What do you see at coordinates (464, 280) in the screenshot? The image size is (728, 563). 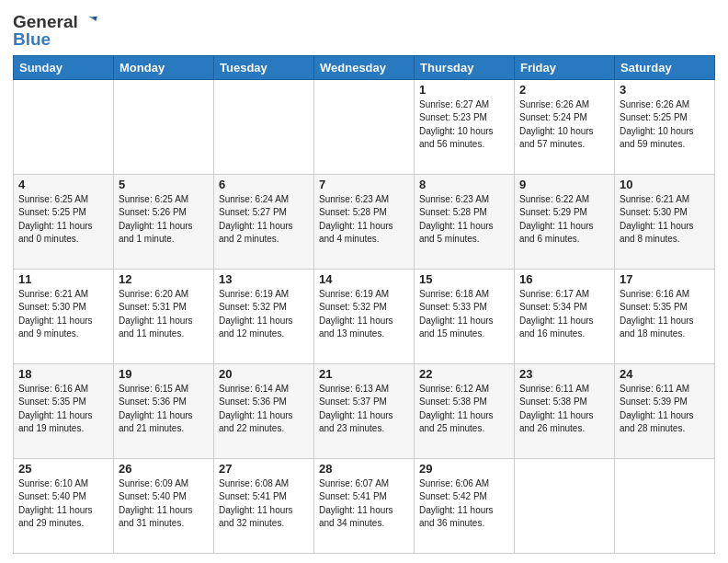 I see `day-number: 15` at bounding box center [464, 280].